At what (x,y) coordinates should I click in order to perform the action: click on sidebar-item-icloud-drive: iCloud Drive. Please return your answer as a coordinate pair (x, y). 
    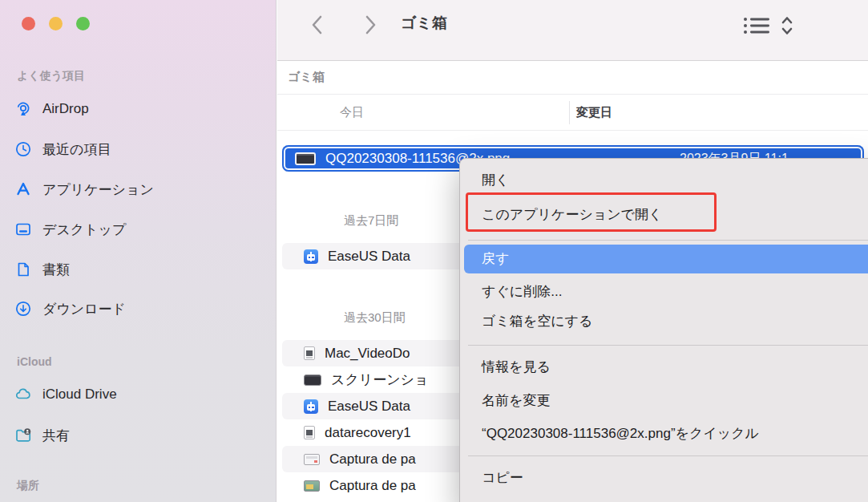
    Looking at the image, I should click on (139, 395).